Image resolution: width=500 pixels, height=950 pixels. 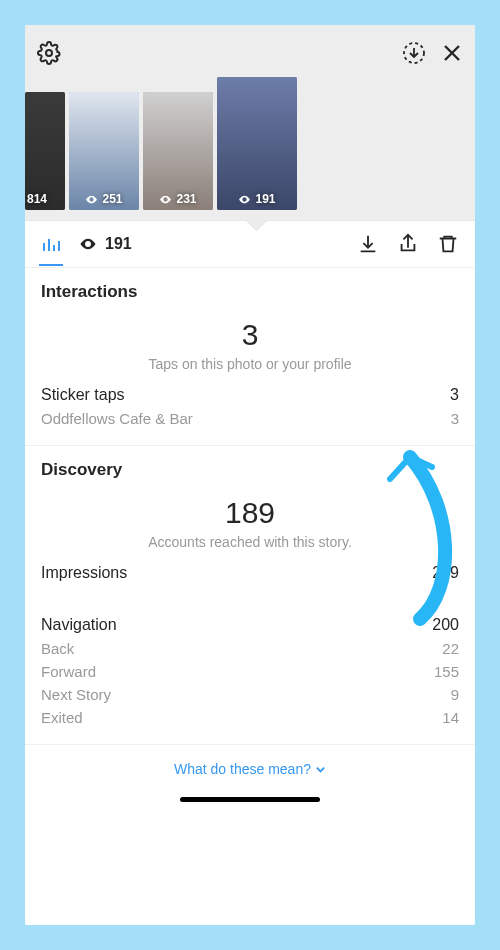 What do you see at coordinates (178, 151) in the screenshot?
I see `story-thumbnail: 231` at bounding box center [178, 151].